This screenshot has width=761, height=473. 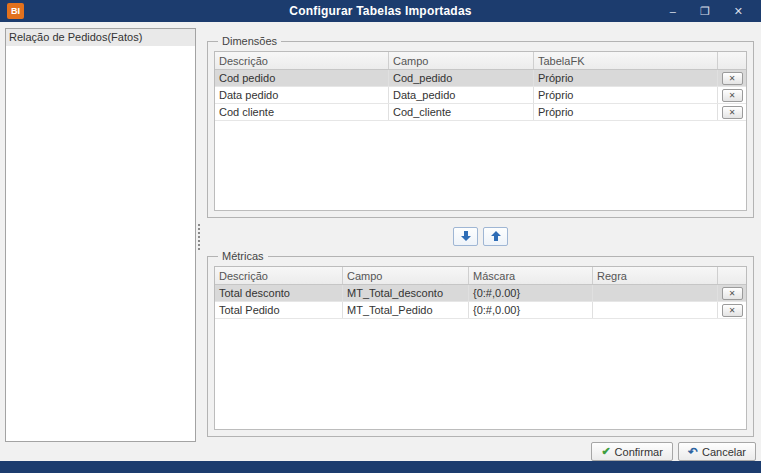 I want to click on cell-campo: Data_pedido, so click(x=462, y=95).